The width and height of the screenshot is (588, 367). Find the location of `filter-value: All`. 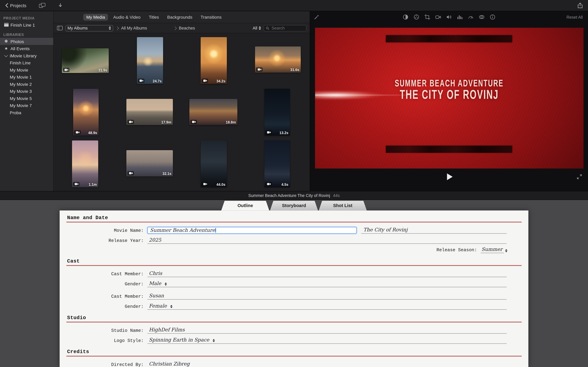

filter-value: All is located at coordinates (255, 28).